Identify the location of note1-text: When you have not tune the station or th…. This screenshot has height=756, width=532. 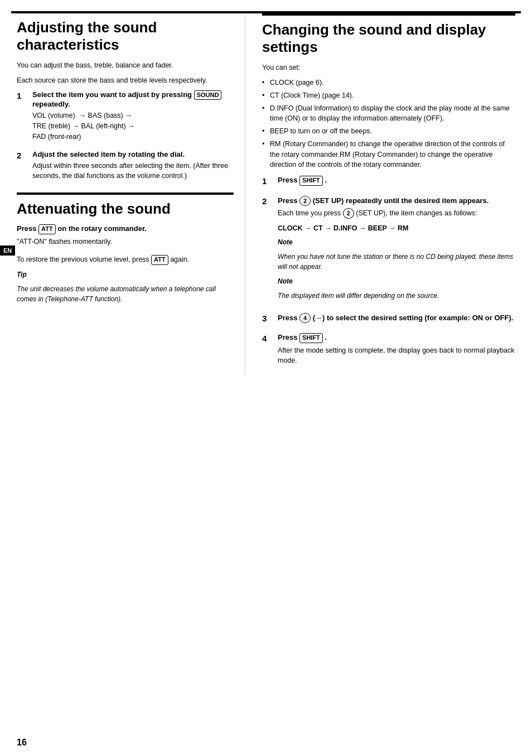
(396, 262).